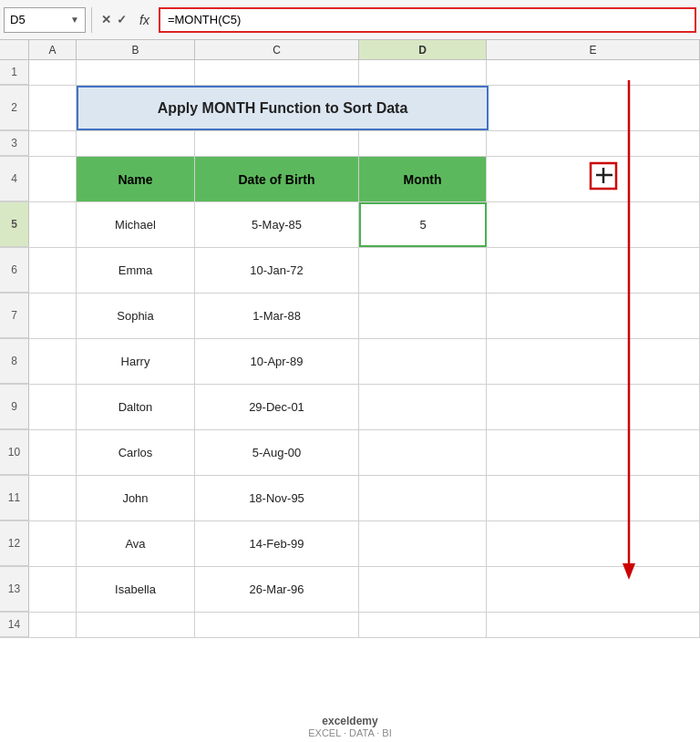  Describe the element at coordinates (144, 20) in the screenshot. I see `fx-label: fx` at that location.